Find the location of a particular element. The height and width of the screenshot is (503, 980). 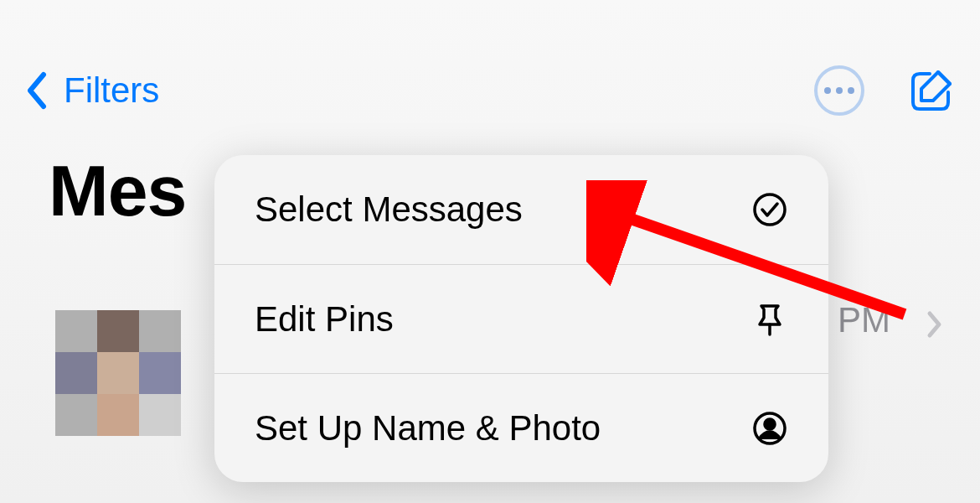

chevron-left-icon is located at coordinates (37, 91).